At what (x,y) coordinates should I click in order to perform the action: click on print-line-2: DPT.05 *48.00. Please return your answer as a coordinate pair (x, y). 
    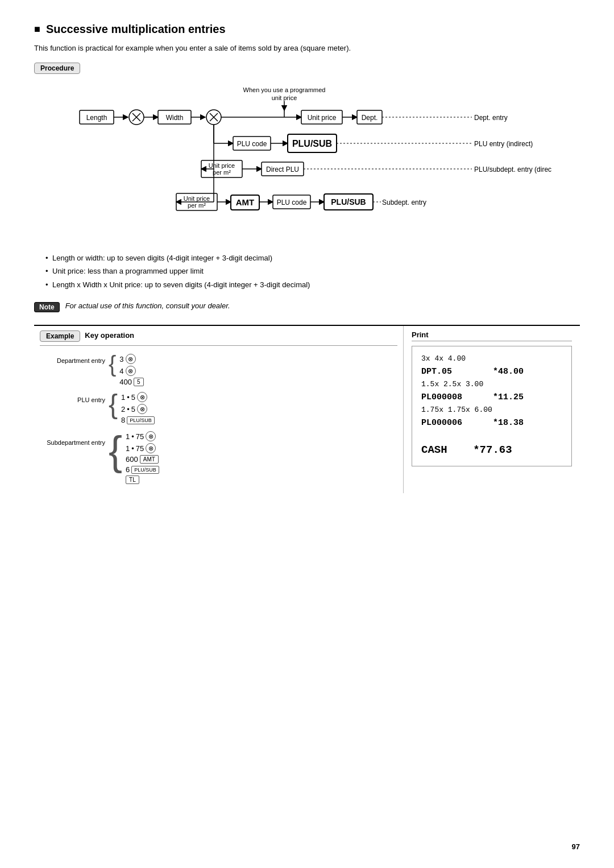
    Looking at the image, I should click on (492, 372).